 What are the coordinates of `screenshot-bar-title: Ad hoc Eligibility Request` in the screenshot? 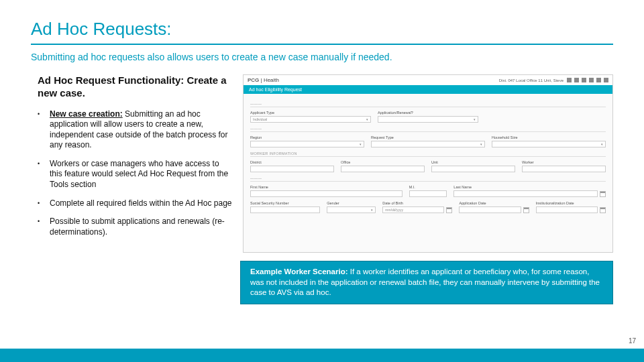 It's located at (428, 90).